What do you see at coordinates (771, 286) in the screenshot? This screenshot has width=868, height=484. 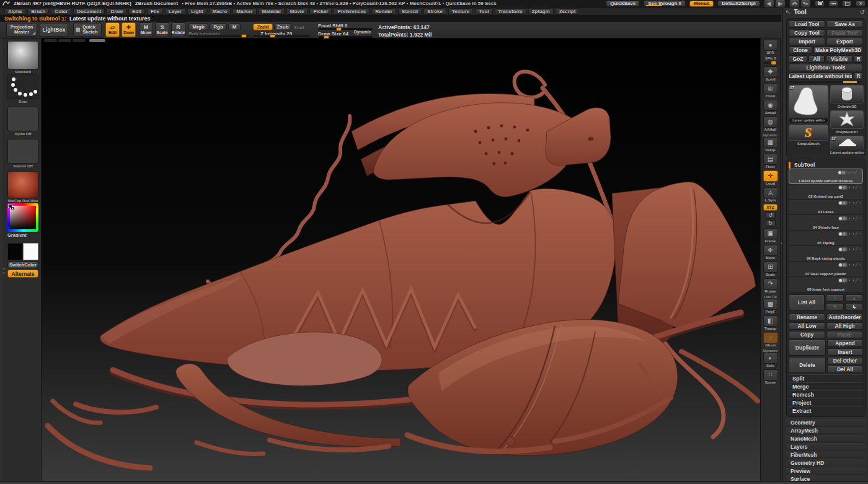 I see `right-shelf-button: ↷ Rotate` at bounding box center [771, 286].